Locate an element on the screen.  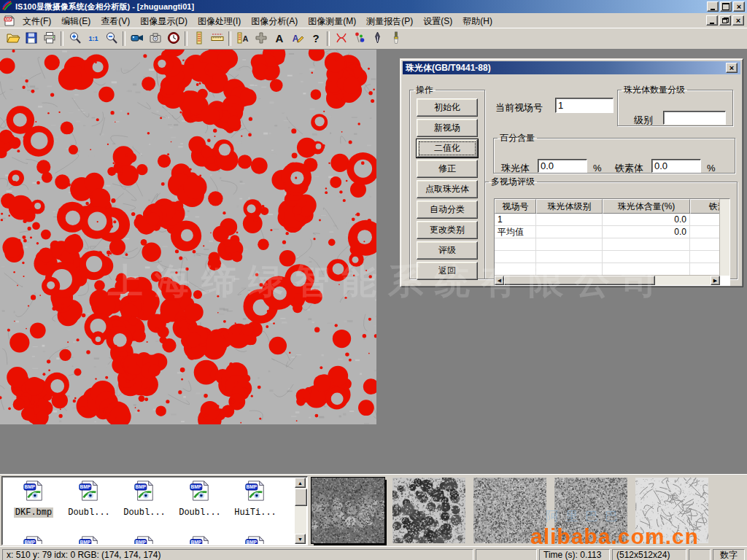
menu-item-4: 图像处理(I) is located at coordinates (219, 21).